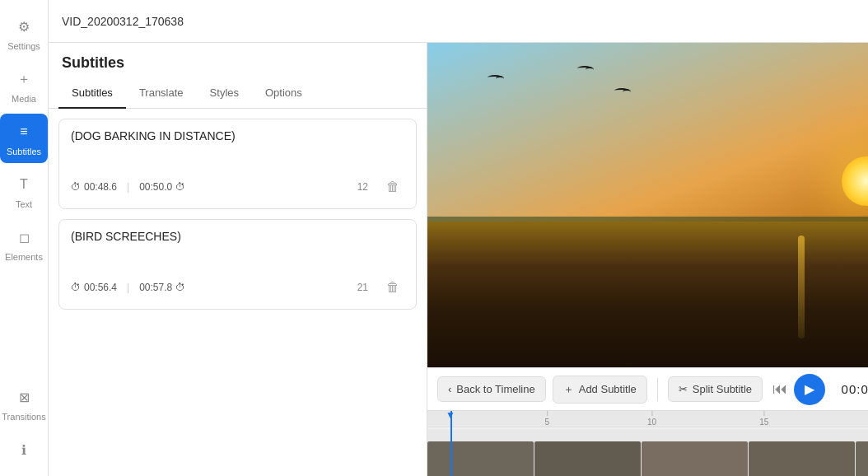  Describe the element at coordinates (608, 389) in the screenshot. I see `add-subtitle-label: Add Subtitle` at that location.